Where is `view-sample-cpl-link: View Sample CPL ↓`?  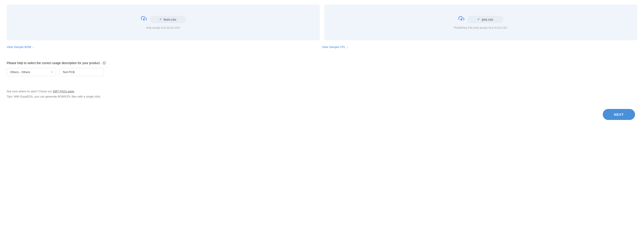 view-sample-cpl-link: View Sample CPL ↓ is located at coordinates (335, 47).